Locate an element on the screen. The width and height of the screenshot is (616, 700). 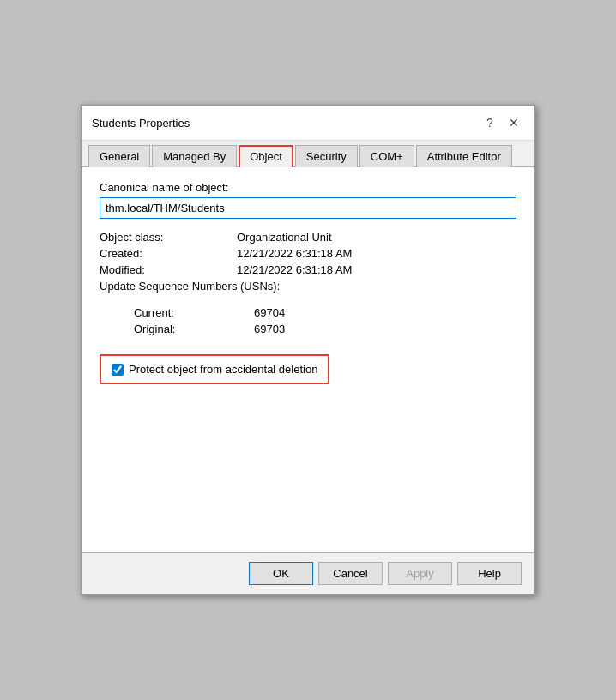
current-label: Current: is located at coordinates (194, 312).